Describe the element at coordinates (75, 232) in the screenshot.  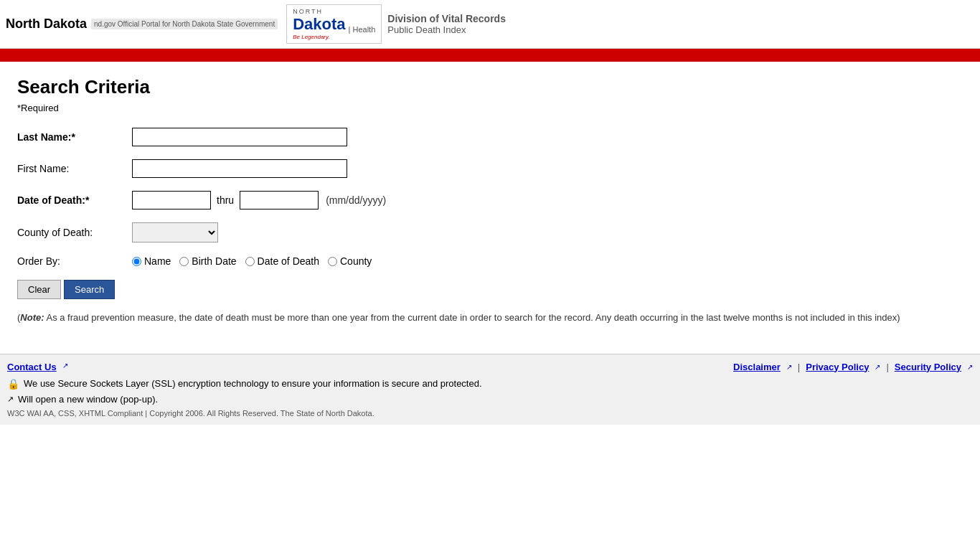
I see `county-label: County of Death:` at that location.